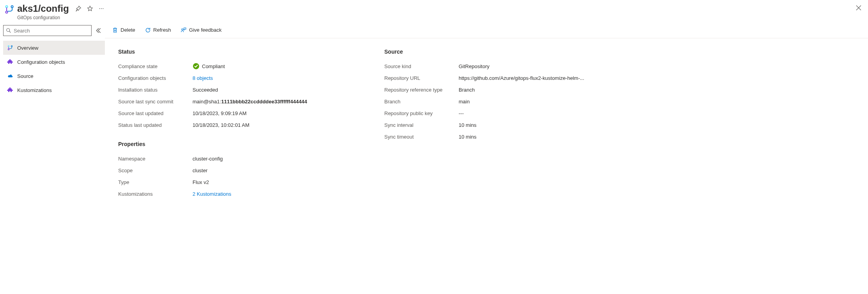  I want to click on star-icon, so click(90, 9).